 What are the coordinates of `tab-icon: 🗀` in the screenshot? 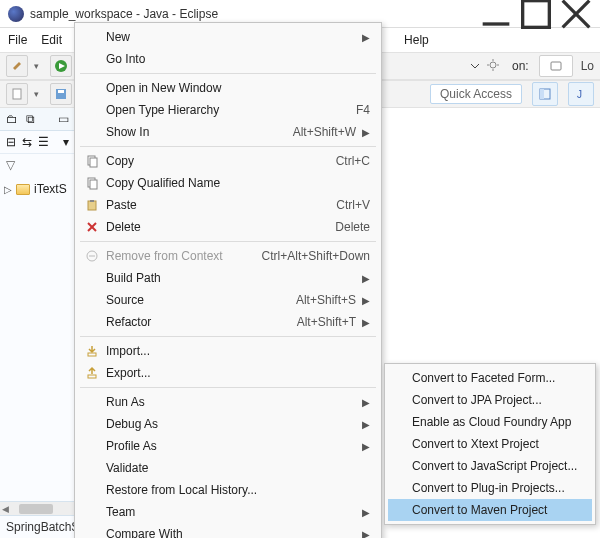 It's located at (12, 119).